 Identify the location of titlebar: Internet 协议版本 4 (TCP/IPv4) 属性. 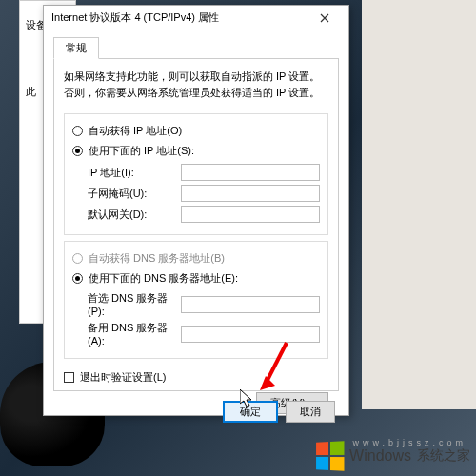
(196, 18).